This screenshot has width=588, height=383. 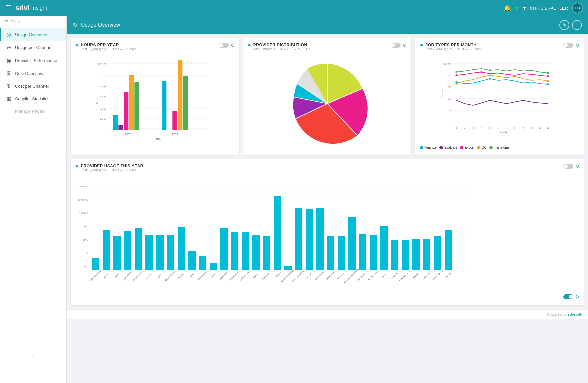 I want to click on sidebar-filter: ☰ Filter..., so click(x=33, y=22).